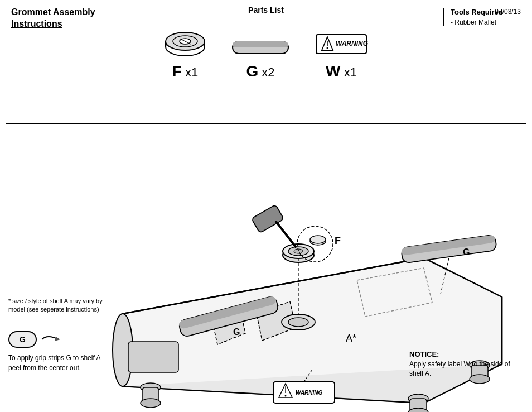  Describe the element at coordinates (304, 392) in the screenshot. I see `warning-sticker-bottom: WARNING` at that location.